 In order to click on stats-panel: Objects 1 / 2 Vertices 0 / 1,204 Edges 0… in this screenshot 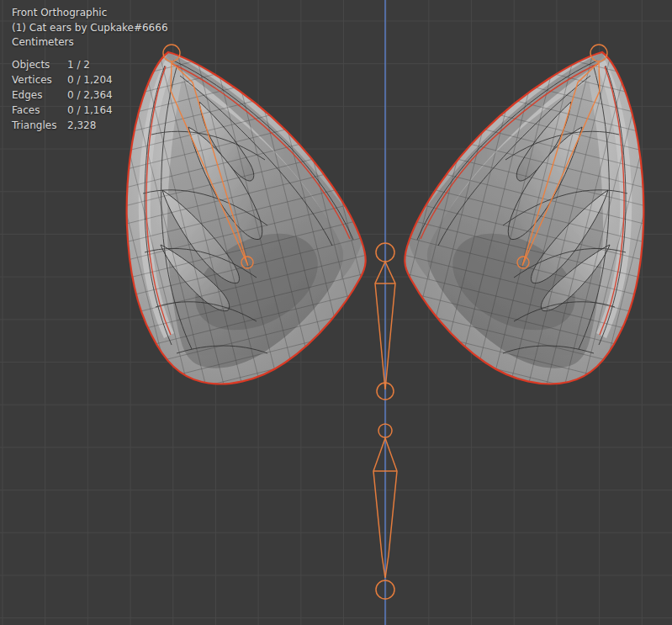, I will do `click(62, 96)`.